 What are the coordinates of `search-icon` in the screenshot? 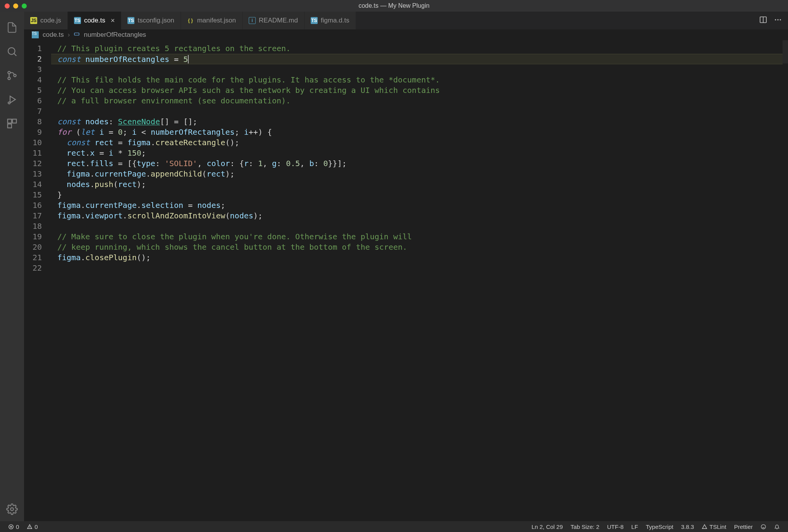 It's located at (12, 51).